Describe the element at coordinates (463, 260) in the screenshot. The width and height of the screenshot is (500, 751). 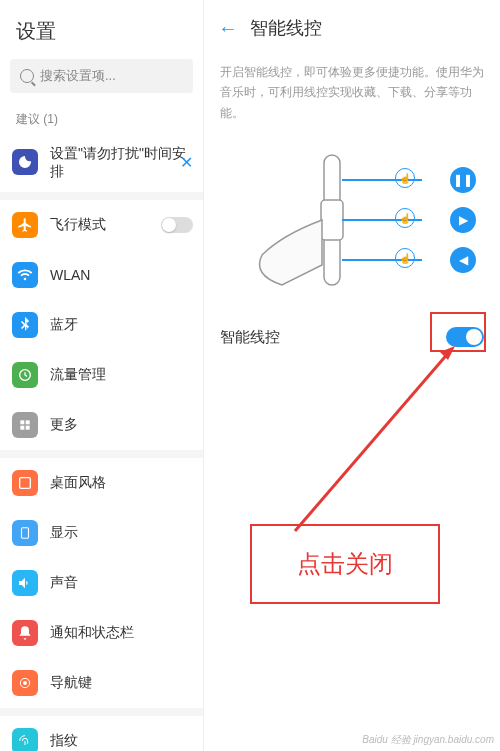
I see `prev-icon: ◀` at that location.